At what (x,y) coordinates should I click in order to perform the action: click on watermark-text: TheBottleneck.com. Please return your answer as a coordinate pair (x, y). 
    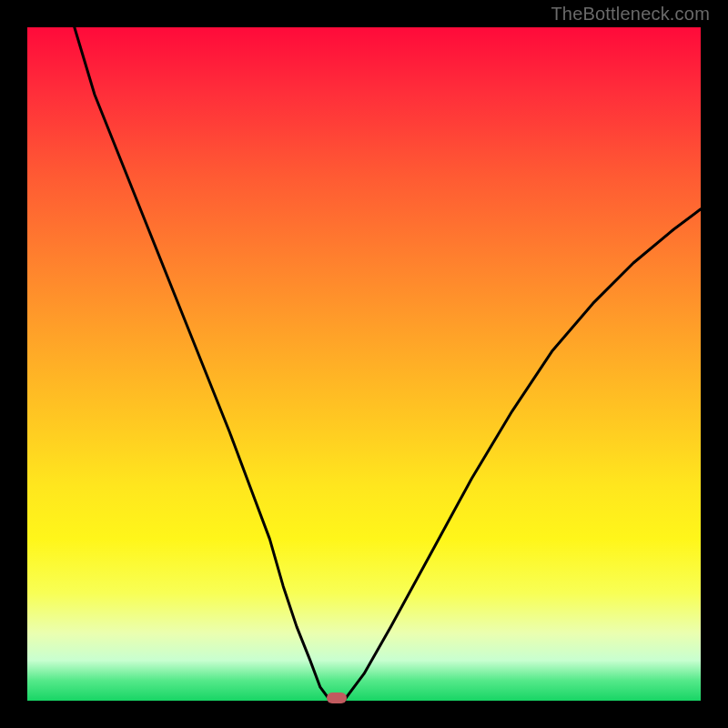
    Looking at the image, I should click on (630, 15).